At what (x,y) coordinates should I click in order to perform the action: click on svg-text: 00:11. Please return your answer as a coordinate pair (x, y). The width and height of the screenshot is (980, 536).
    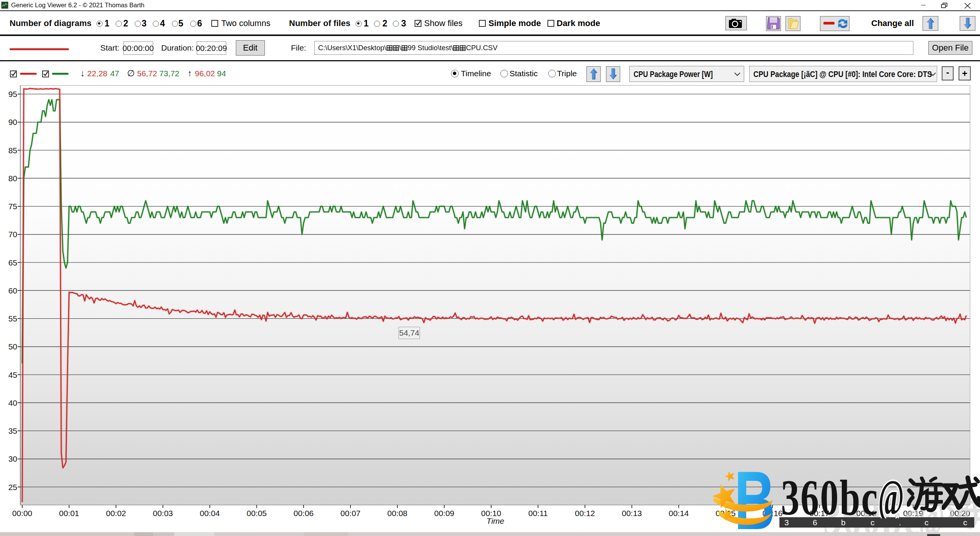
    Looking at the image, I should click on (538, 513).